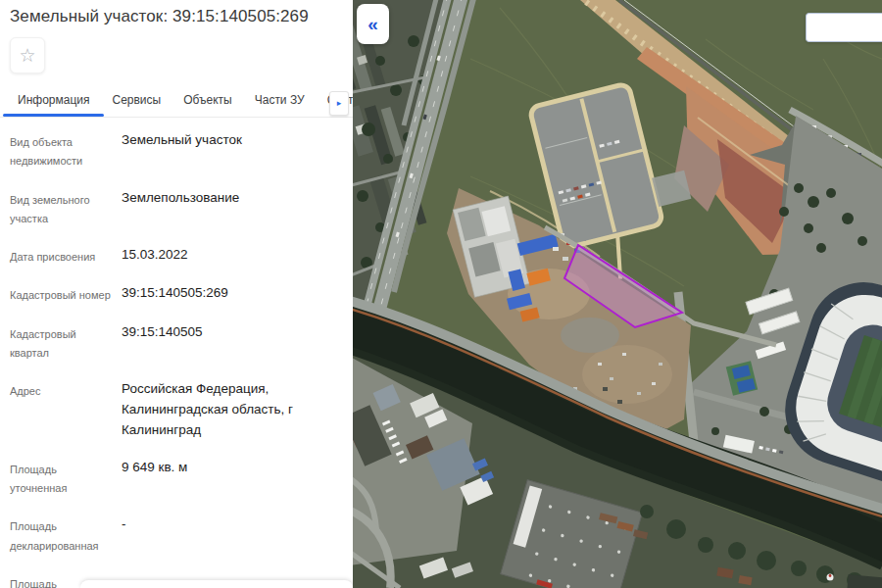 Image resolution: width=882 pixels, height=588 pixels. Describe the element at coordinates (62, 410) in the screenshot. I see `info-row-label: Адрес` at that location.